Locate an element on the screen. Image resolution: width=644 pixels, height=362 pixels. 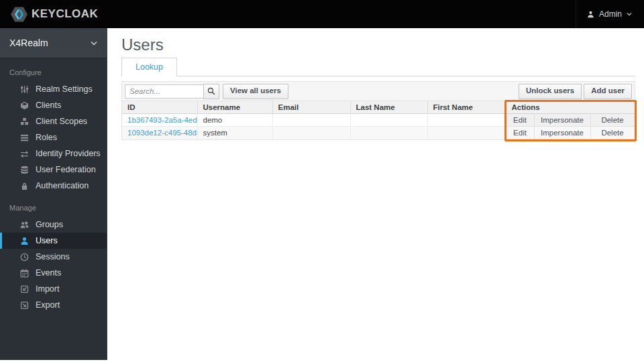
caret-down-icon is located at coordinates (629, 14).